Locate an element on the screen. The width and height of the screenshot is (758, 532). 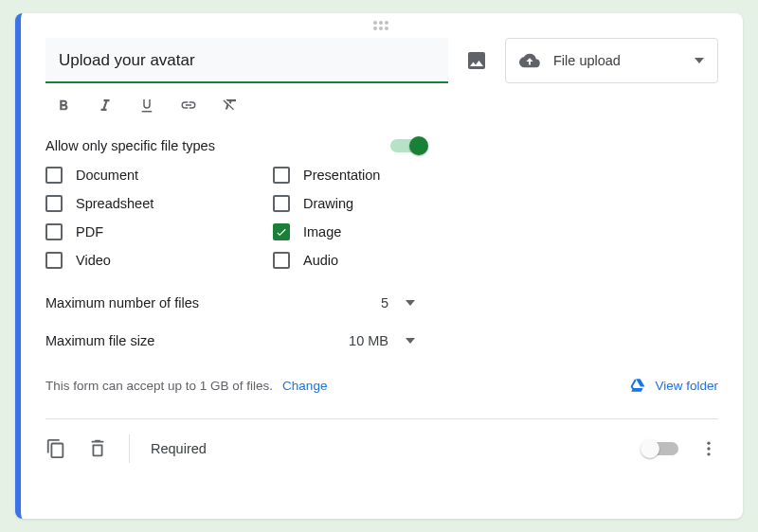
drag-handle-icon is located at coordinates (382, 26).